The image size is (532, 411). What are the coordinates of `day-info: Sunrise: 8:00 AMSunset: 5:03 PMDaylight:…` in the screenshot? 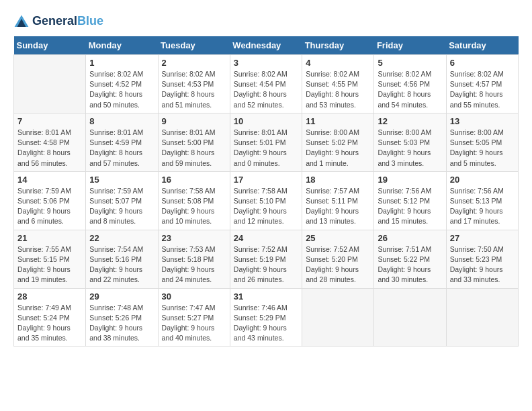 It's located at (410, 148).